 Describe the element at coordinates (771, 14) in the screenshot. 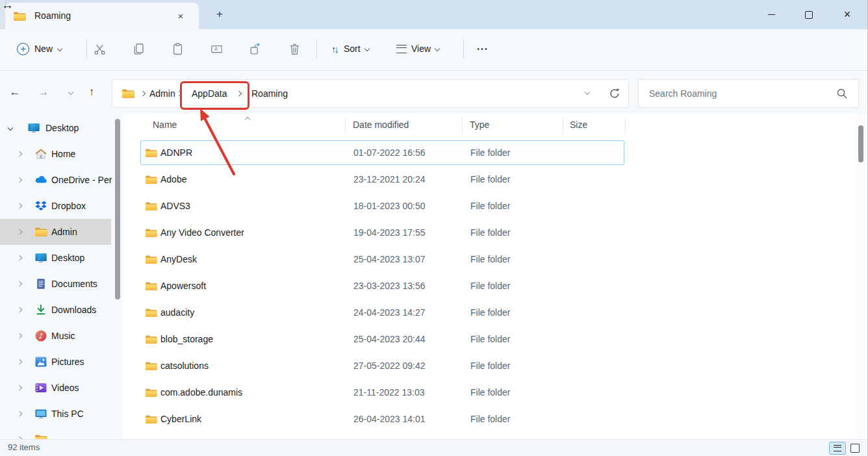

I see `minimize-button` at that location.